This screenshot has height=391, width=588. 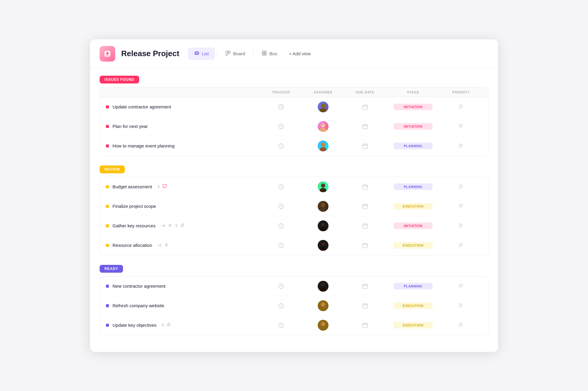 What do you see at coordinates (294, 306) in the screenshot?
I see `table-row: Refresh company website` at bounding box center [294, 306].